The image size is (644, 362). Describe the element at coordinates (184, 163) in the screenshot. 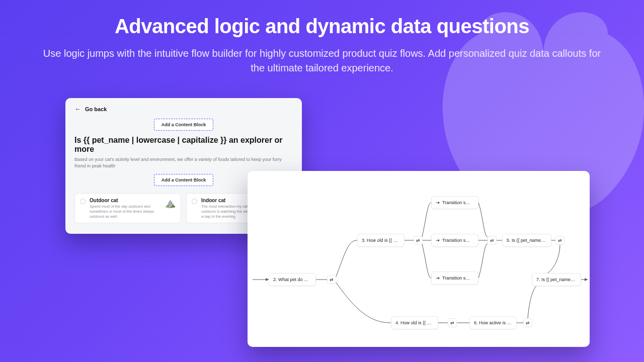

I see `question-description: Based on your cat's activity level and e…` at that location.